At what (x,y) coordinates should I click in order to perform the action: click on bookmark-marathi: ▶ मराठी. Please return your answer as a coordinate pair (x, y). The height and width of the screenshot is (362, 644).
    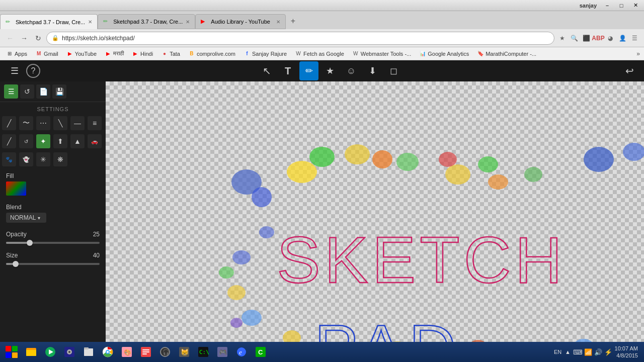
    Looking at the image, I should click on (114, 54).